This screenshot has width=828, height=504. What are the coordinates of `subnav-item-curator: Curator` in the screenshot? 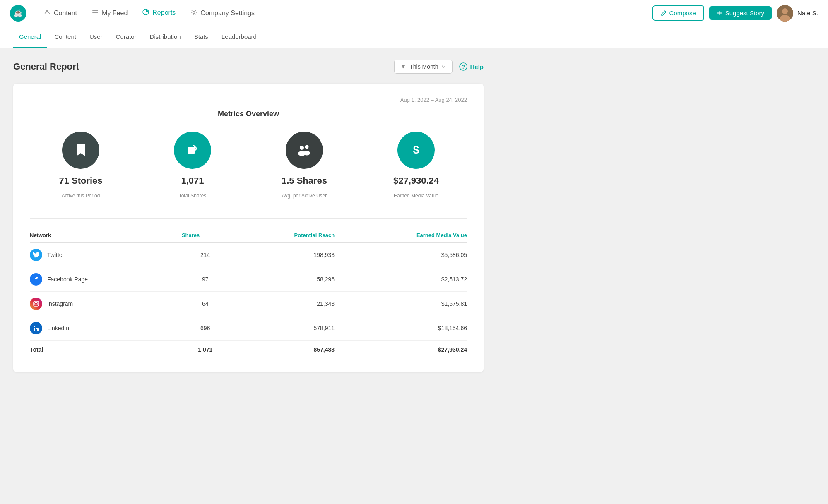 It's located at (126, 37).